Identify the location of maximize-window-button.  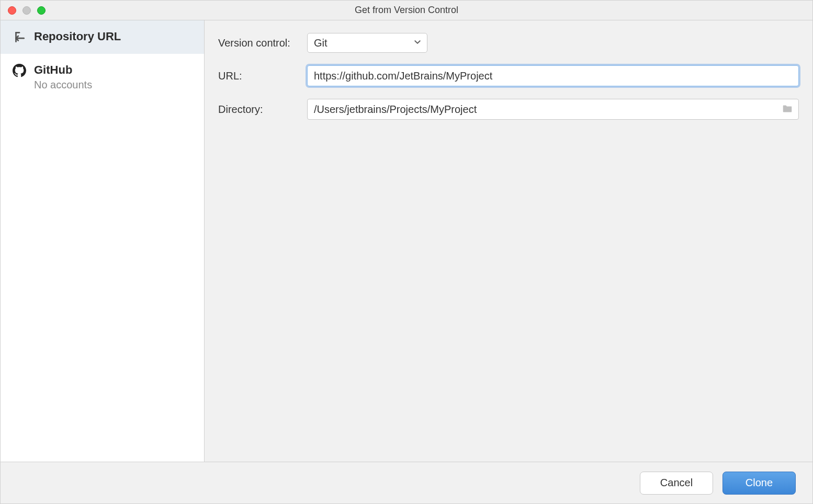
(41, 10).